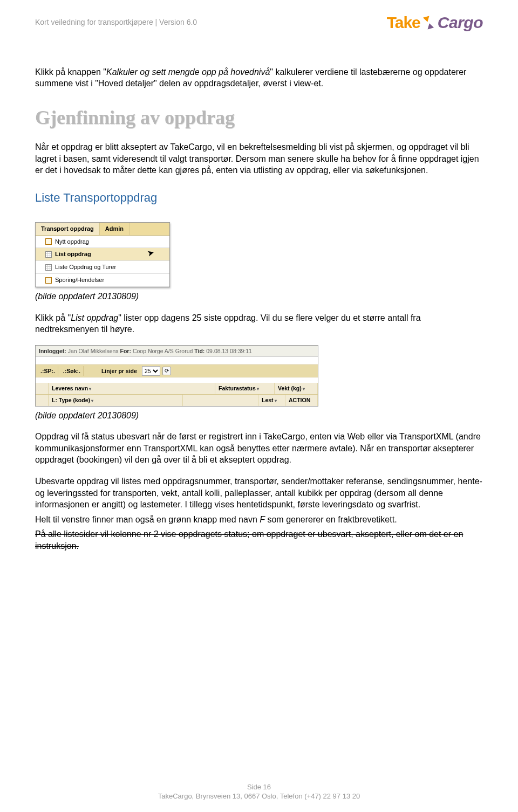  I want to click on tab-admin: Admin, so click(114, 229).